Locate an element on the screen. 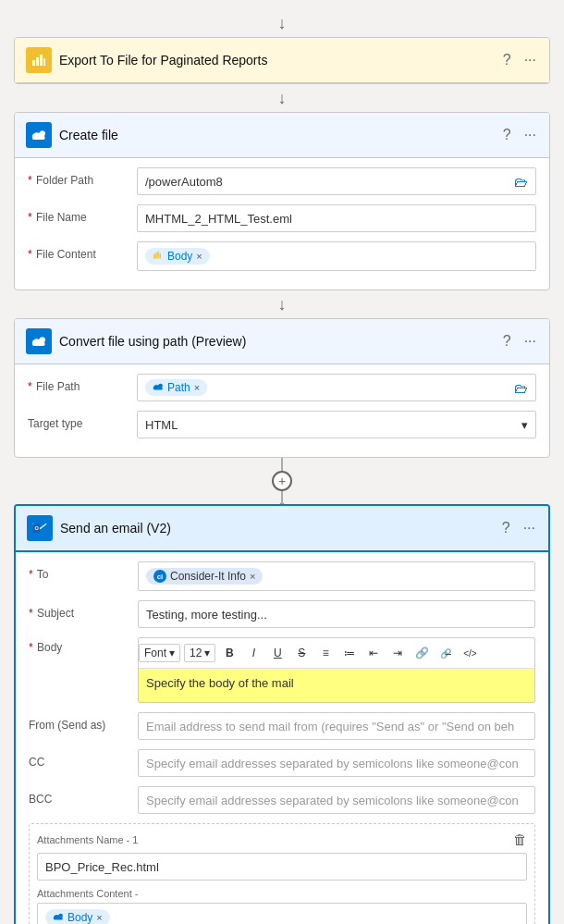  arrow-down-1: ↓ is located at coordinates (283, 23).